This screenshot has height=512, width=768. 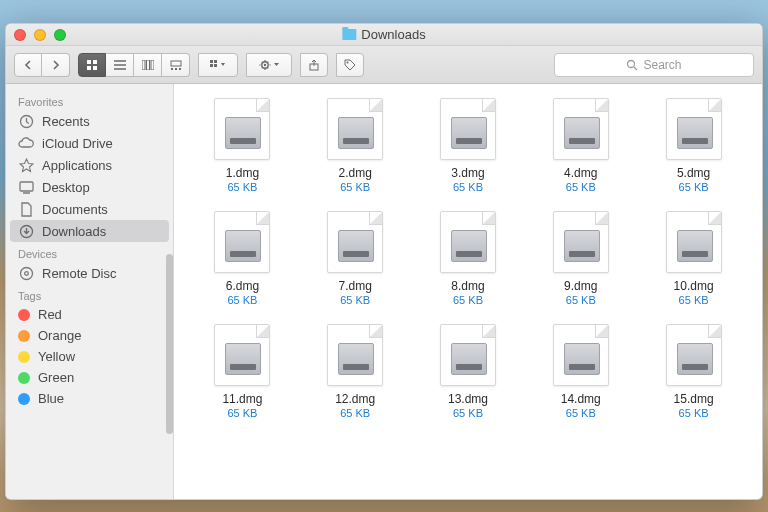 I want to click on file-name: 6.dmg, so click(x=242, y=286).